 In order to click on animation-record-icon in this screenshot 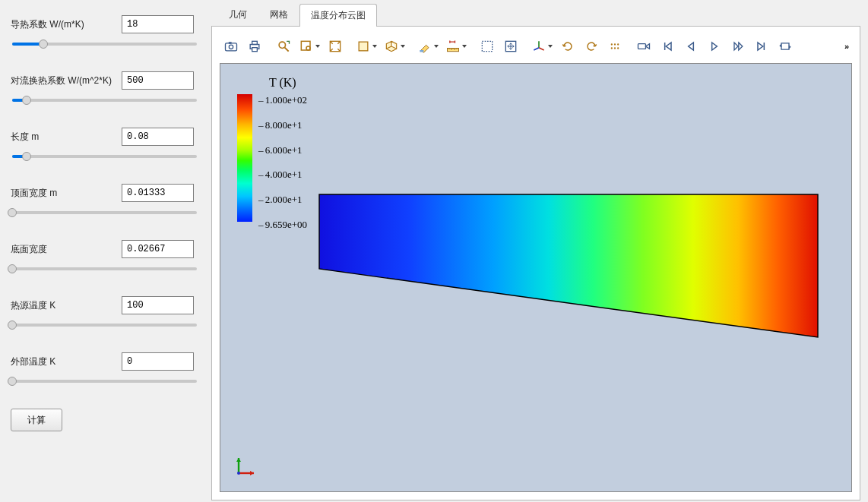, I will do `click(644, 46)`.